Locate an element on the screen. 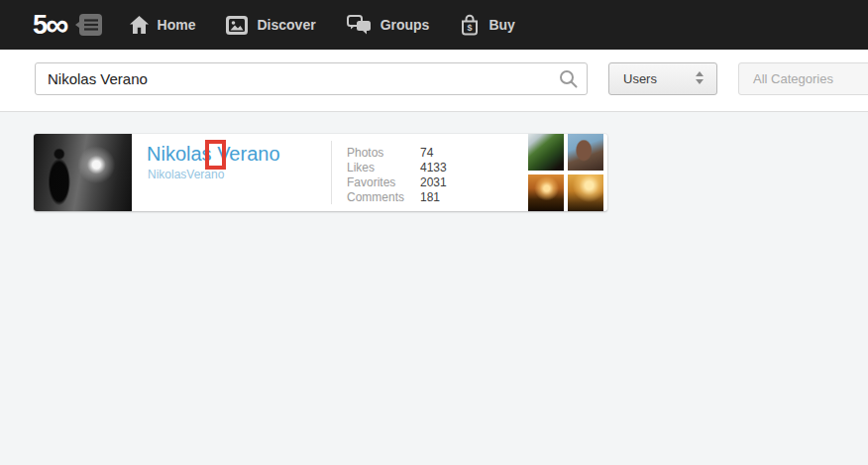 This screenshot has width=868, height=465. logo-text: 5∞ is located at coordinates (51, 25).